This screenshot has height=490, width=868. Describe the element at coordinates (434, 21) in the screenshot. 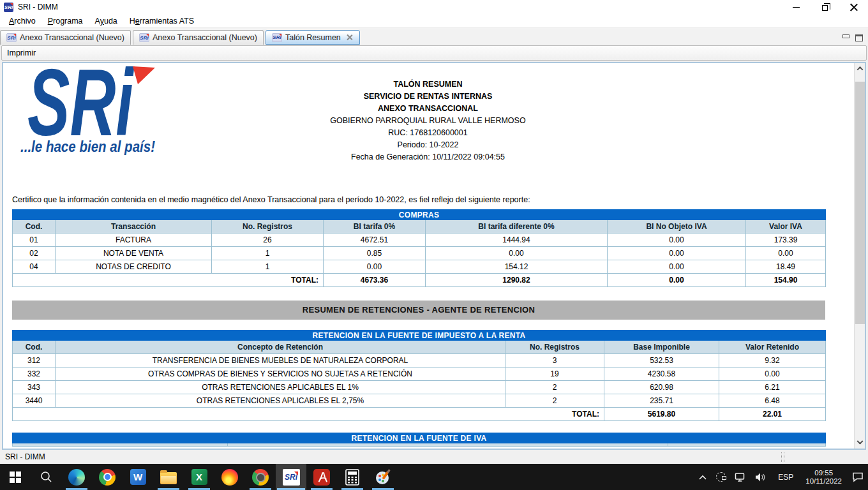

I see `menu-bar: Archivo Programa Ayuda Herramientas ATS` at that location.